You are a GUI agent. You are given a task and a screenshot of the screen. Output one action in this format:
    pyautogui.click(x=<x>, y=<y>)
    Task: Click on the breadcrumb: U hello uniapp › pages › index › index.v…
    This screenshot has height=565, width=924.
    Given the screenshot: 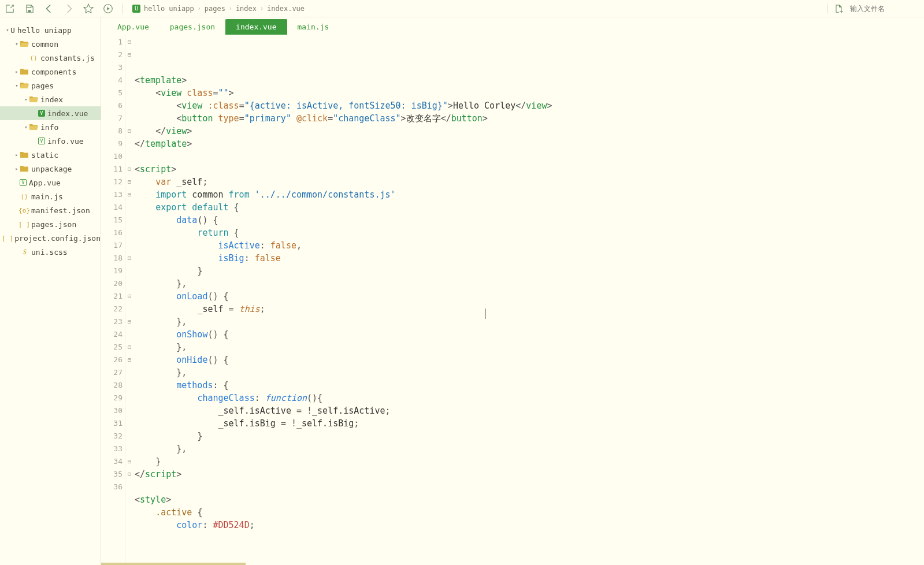 What is the action you would take?
    pyautogui.click(x=218, y=9)
    